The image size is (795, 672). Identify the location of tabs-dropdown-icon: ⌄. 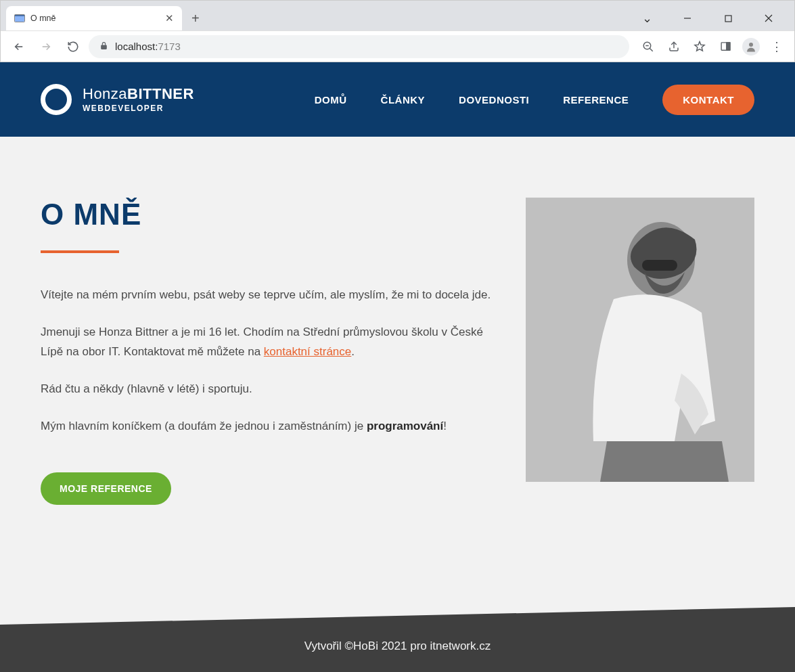
(647, 18).